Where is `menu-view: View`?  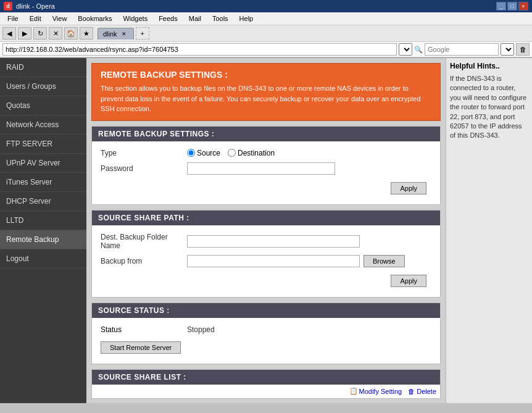 menu-view: View is located at coordinates (60, 19).